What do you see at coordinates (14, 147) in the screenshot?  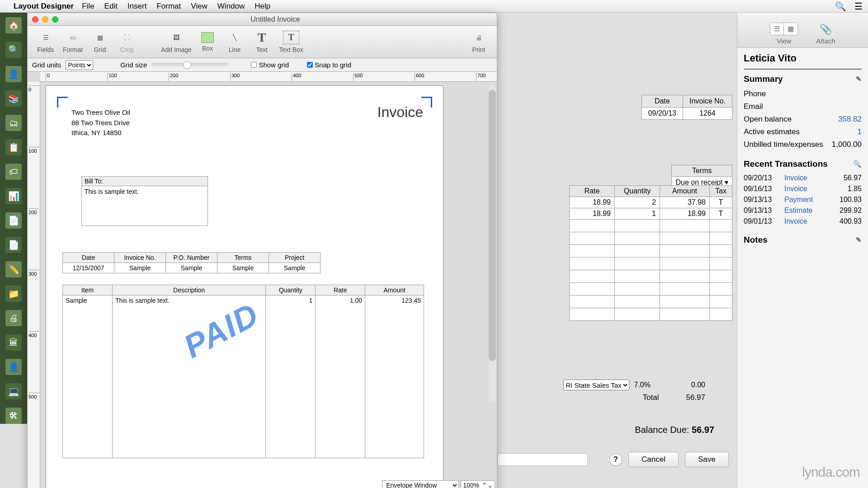 I see `dock-icon-clipboard: 📋` at bounding box center [14, 147].